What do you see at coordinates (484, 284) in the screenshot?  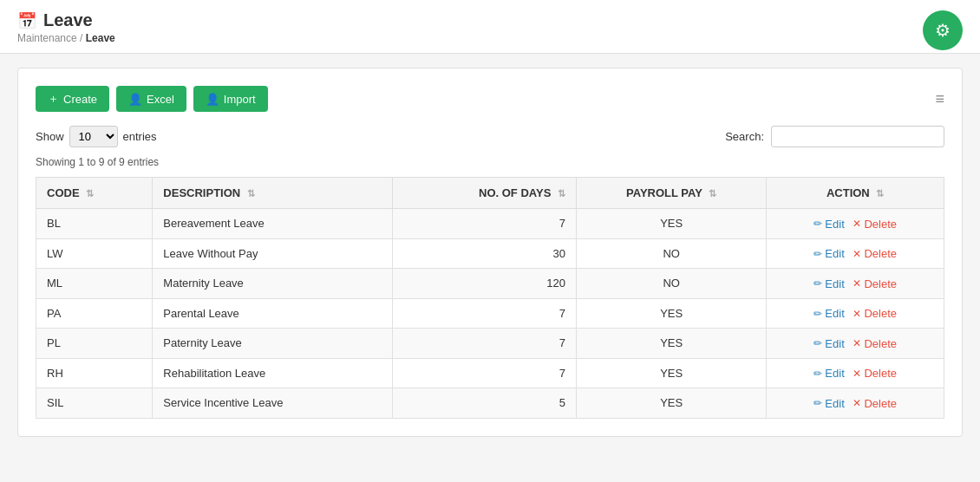 I see `cell-days: 120` at bounding box center [484, 284].